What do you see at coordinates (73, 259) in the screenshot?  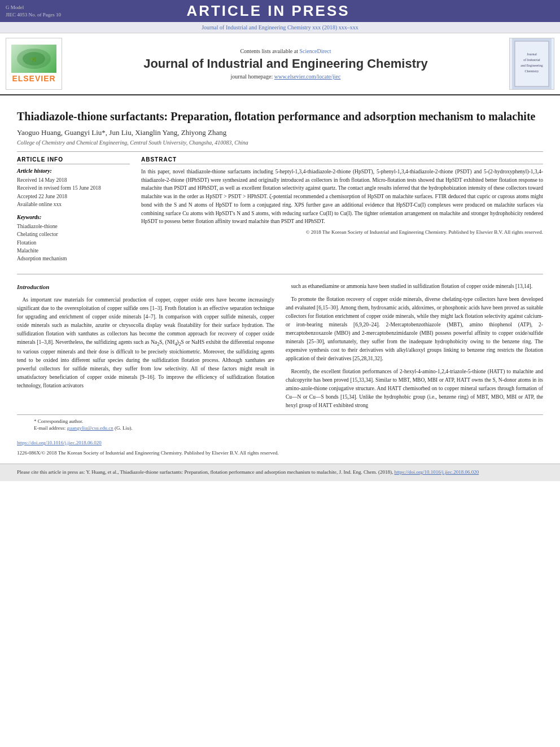 I see `keyword-5: Adsorption mechanism` at bounding box center [73, 259].